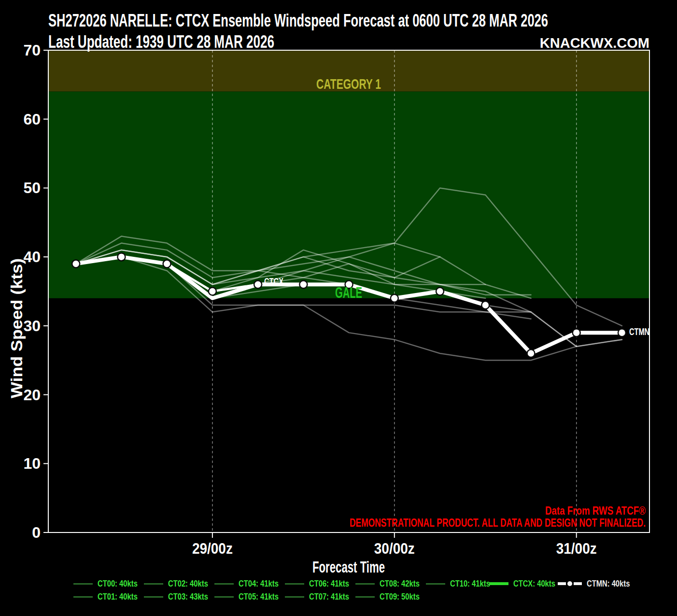 This screenshot has width=677, height=616. What do you see at coordinates (212, 548) in the screenshot?
I see `x-tick-label: 29/00z` at bounding box center [212, 548].